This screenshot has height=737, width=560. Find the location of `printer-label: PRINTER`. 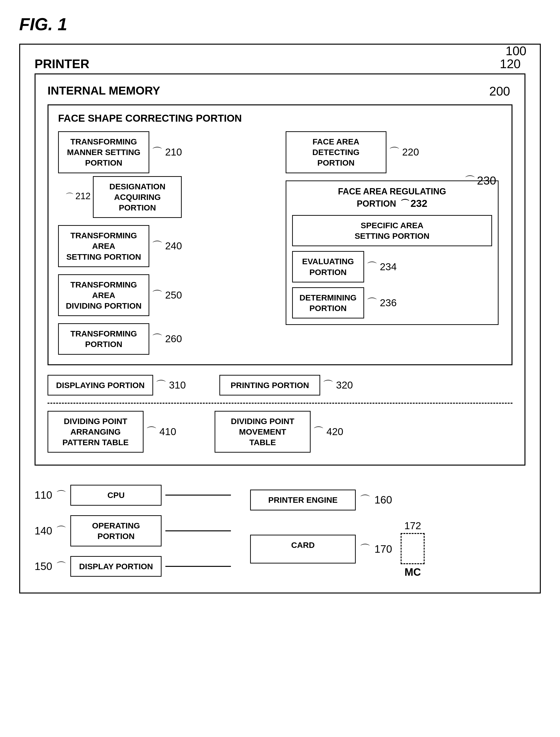

printer-label: PRINTER is located at coordinates (280, 64).